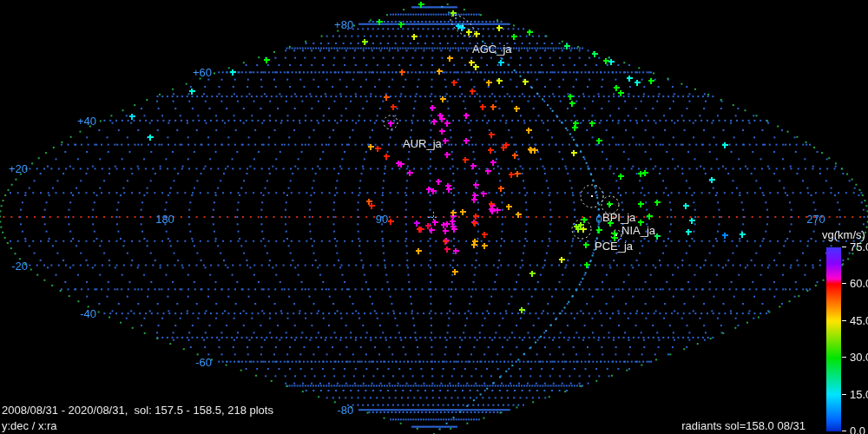 The width and height of the screenshot is (868, 434). Describe the element at coordinates (859, 283) in the screenshot. I see `colorbar-tick-label: 60.0` at that location.